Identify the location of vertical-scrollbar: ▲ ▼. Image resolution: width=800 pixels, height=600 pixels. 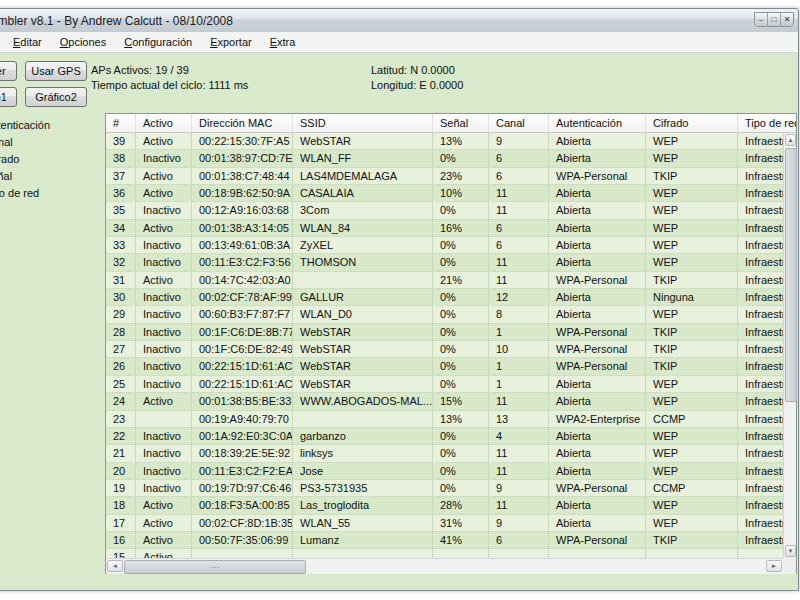
(790, 346).